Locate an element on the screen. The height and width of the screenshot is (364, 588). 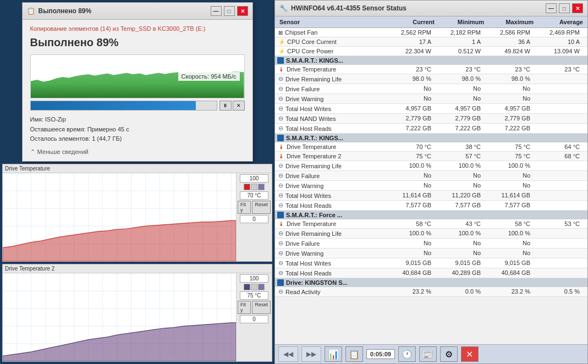
settings-button: ⚙ is located at coordinates (449, 354).